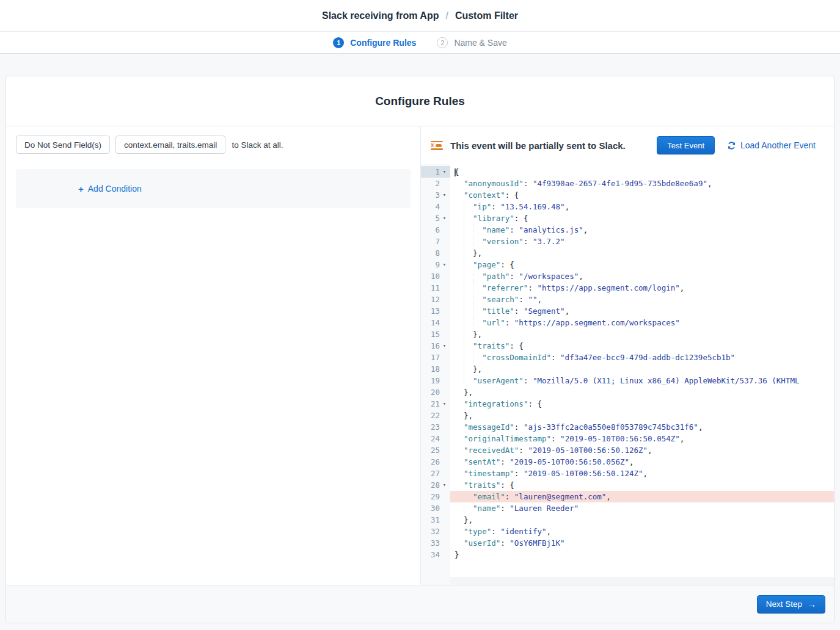 This screenshot has width=840, height=630. What do you see at coordinates (430, 265) in the screenshot?
I see `line-number: 9` at bounding box center [430, 265].